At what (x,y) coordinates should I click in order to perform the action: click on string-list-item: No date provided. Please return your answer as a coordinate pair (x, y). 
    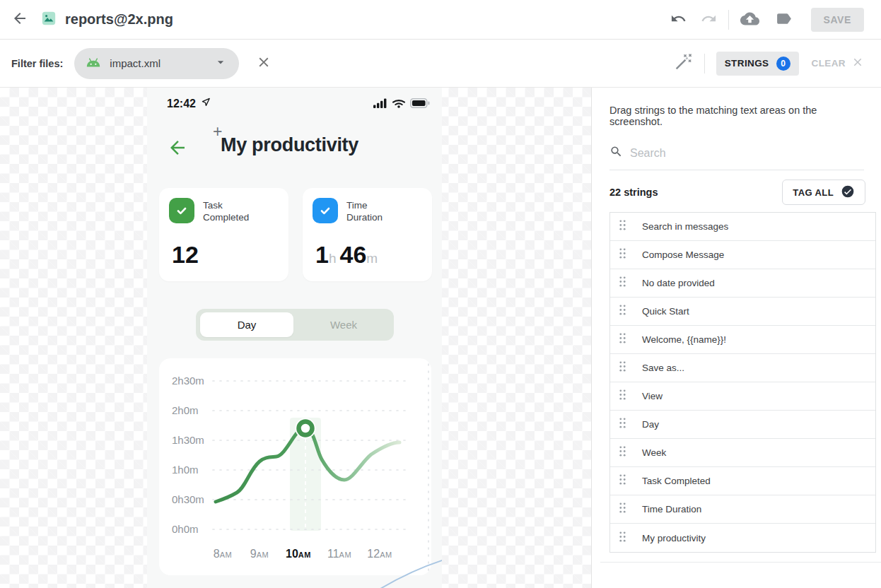
    Looking at the image, I should click on (742, 283).